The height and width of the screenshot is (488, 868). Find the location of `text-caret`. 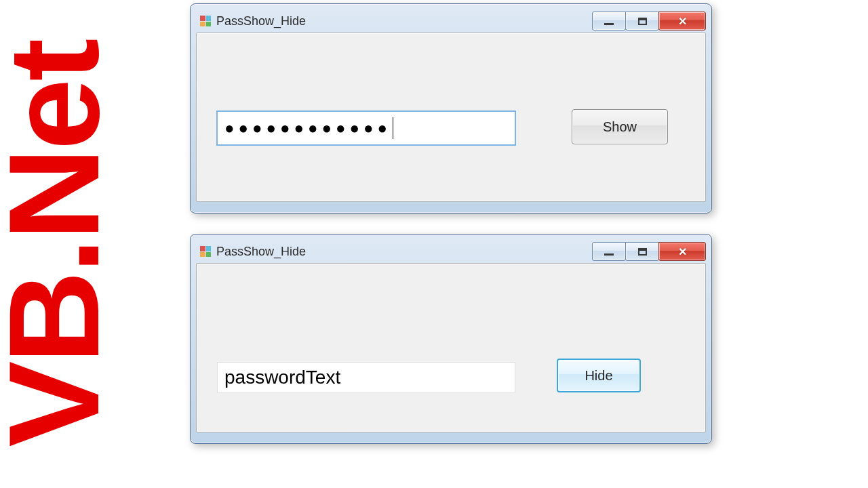

text-caret is located at coordinates (393, 128).